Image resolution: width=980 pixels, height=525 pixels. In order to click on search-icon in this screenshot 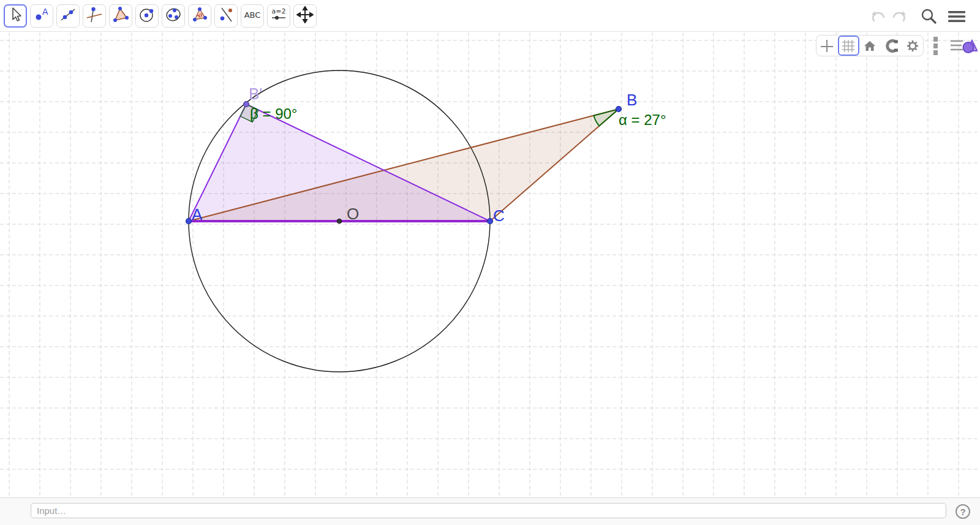, I will do `click(929, 17)`.